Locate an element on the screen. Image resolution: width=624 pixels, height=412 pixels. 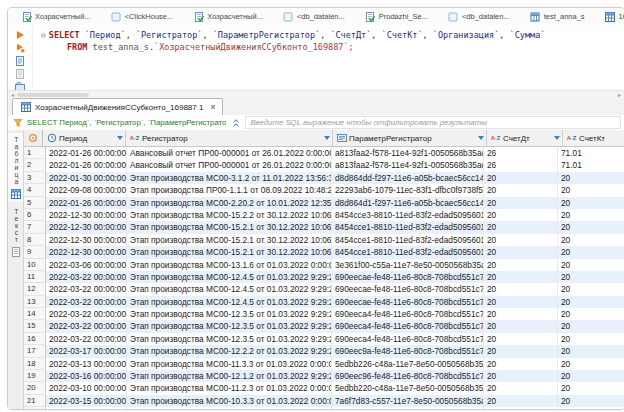
cell-registrator: Этап производства МС00-12.2.2 от 01.03.2… is located at coordinates (230, 351).